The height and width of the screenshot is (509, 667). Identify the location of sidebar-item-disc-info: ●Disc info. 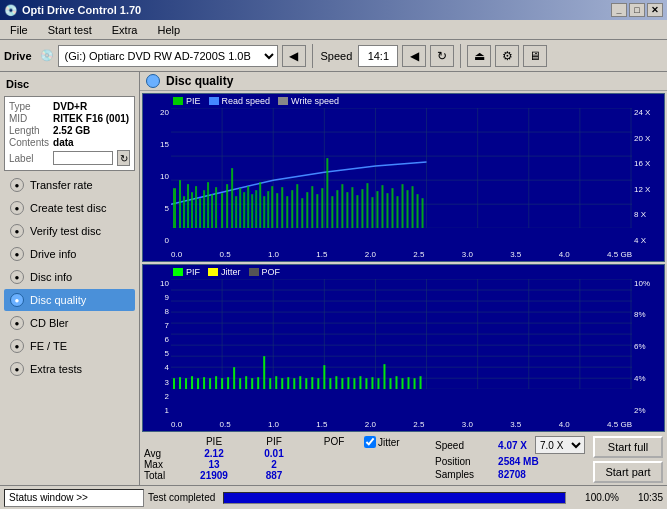
(70, 277).